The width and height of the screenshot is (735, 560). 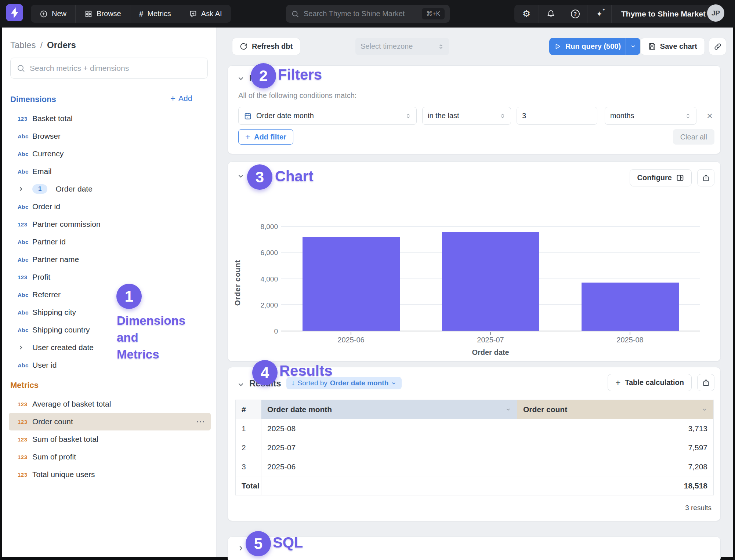 What do you see at coordinates (389, 448) in the screenshot?
I see `dimension-cell: 2025-07` at bounding box center [389, 448].